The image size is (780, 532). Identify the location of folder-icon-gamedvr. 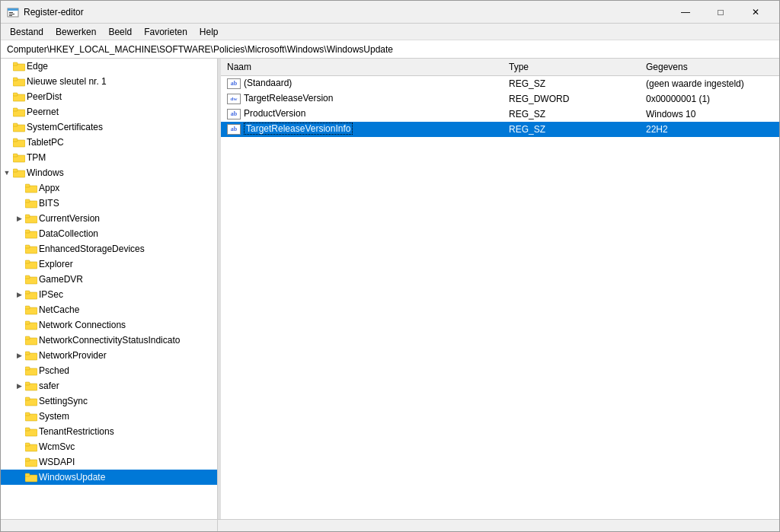
(31, 279).